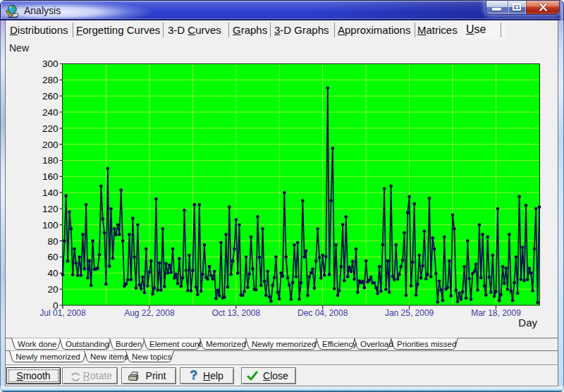 The width and height of the screenshot is (564, 392). Describe the element at coordinates (51, 80) in the screenshot. I see `svg-text: 280` at that location.